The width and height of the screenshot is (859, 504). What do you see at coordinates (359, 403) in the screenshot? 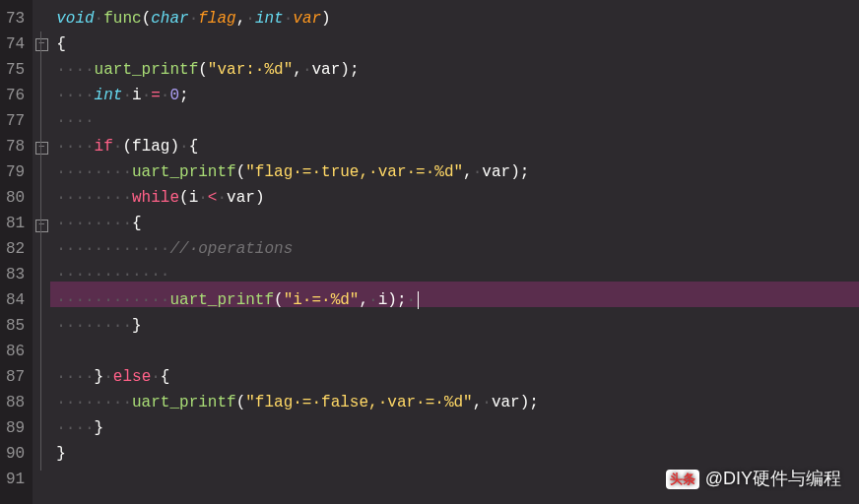
I see `token-str: "flag·=·false,·var·=·%d"` at bounding box center [359, 403].